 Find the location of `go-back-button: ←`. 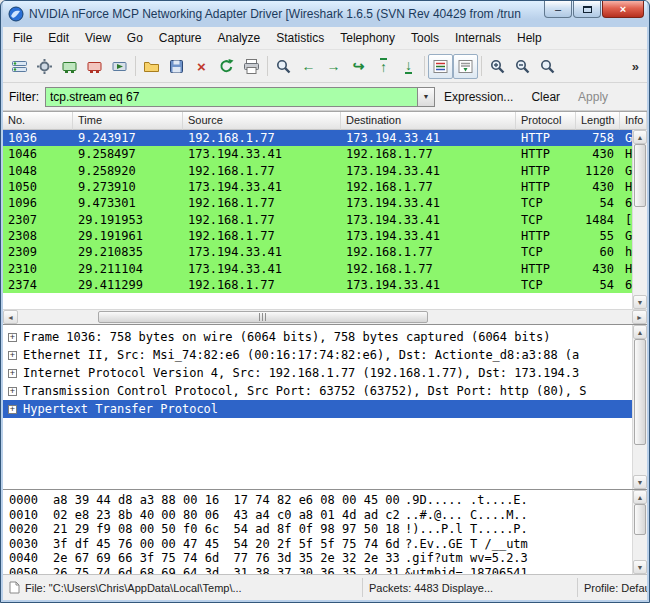

go-back-button: ← is located at coordinates (308, 66).